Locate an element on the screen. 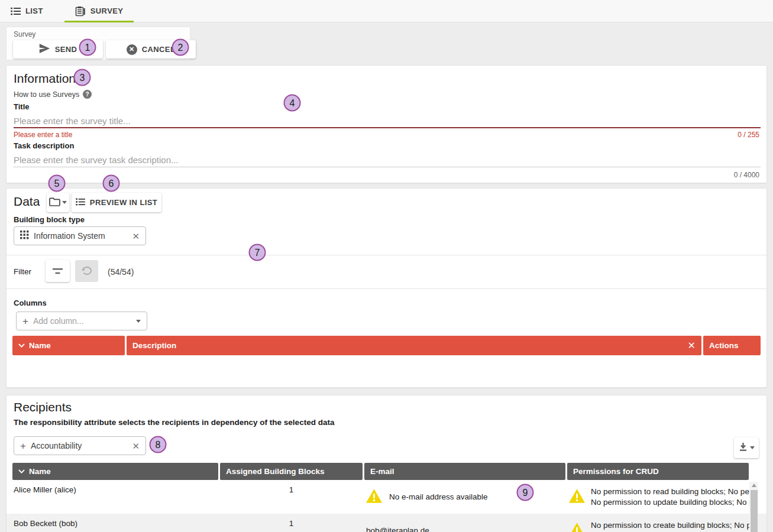 Image resolution: width=773 pixels, height=532 pixels. download-button is located at coordinates (746, 448).